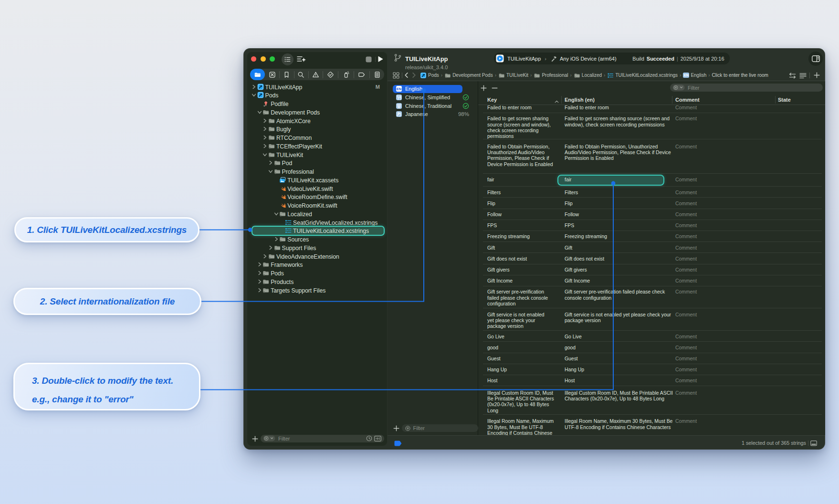  Describe the element at coordinates (652, 215) in the screenshot. I see `string-row-7: FollowFollowComment` at that location.